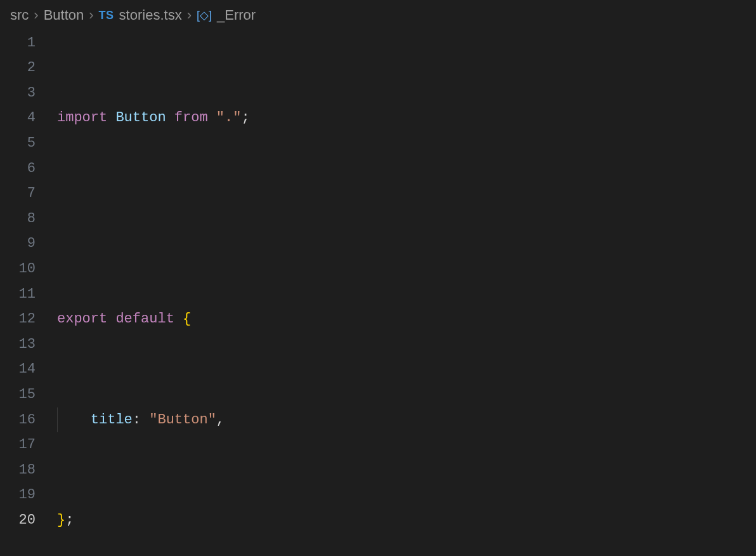 The width and height of the screenshot is (756, 556). What do you see at coordinates (137, 420) in the screenshot?
I see `punct-colon: :` at bounding box center [137, 420].